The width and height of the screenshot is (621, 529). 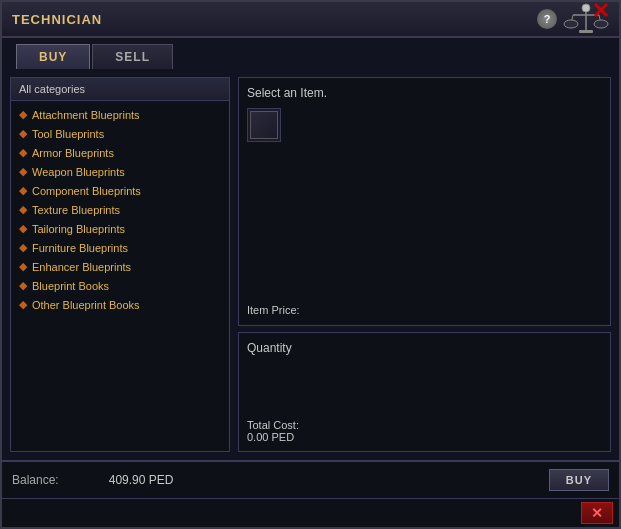 I want to click on bottom-bar: Balance: 409.90 PED BUY, so click(x=310, y=479).